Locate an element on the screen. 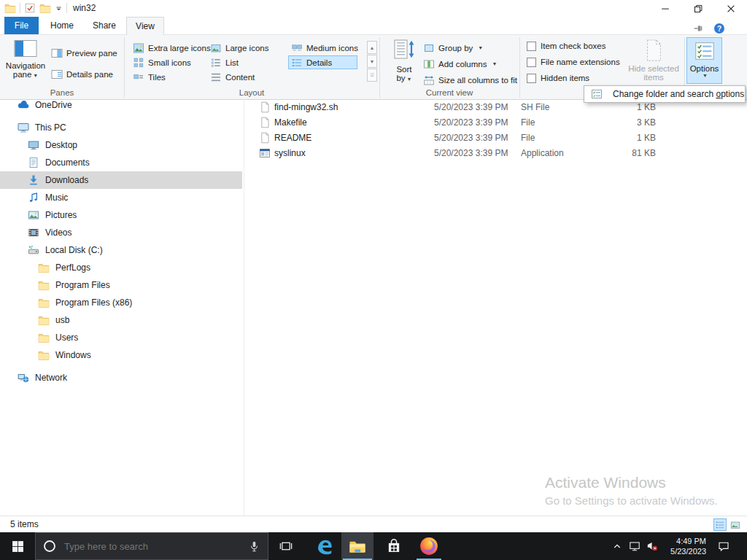 The image size is (747, 560). sort-by-label: Sort is located at coordinates (404, 69).